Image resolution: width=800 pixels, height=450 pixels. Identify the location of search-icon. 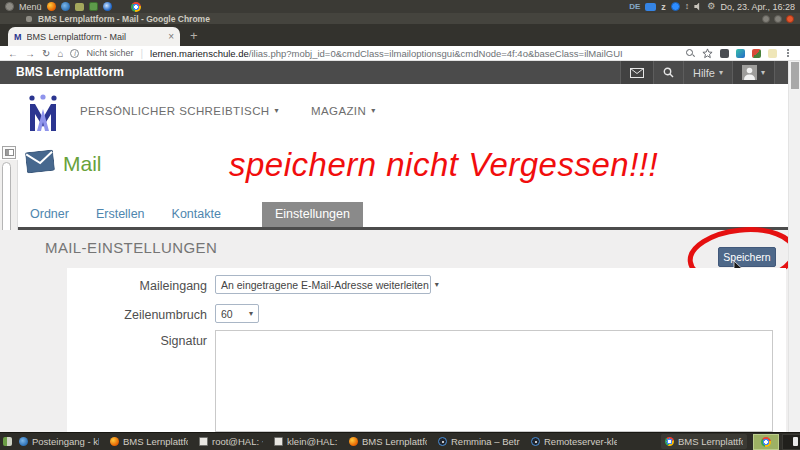
(668, 72).